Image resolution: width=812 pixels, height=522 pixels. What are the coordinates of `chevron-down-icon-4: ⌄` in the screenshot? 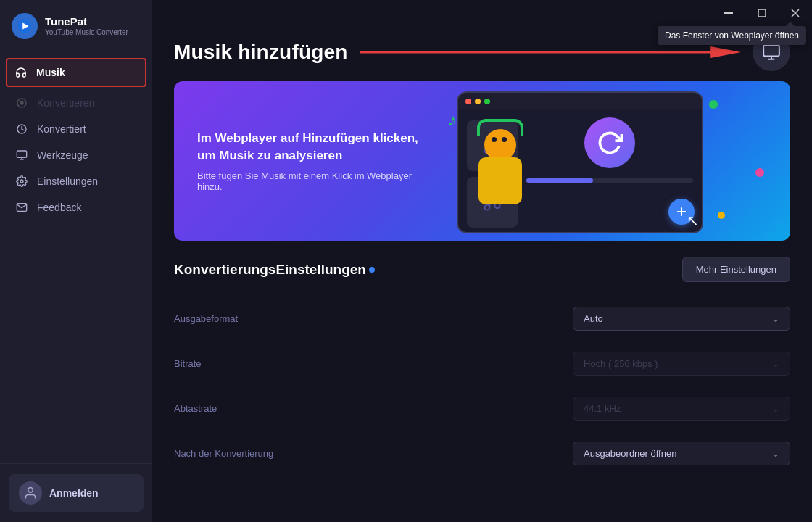 It's located at (776, 454).